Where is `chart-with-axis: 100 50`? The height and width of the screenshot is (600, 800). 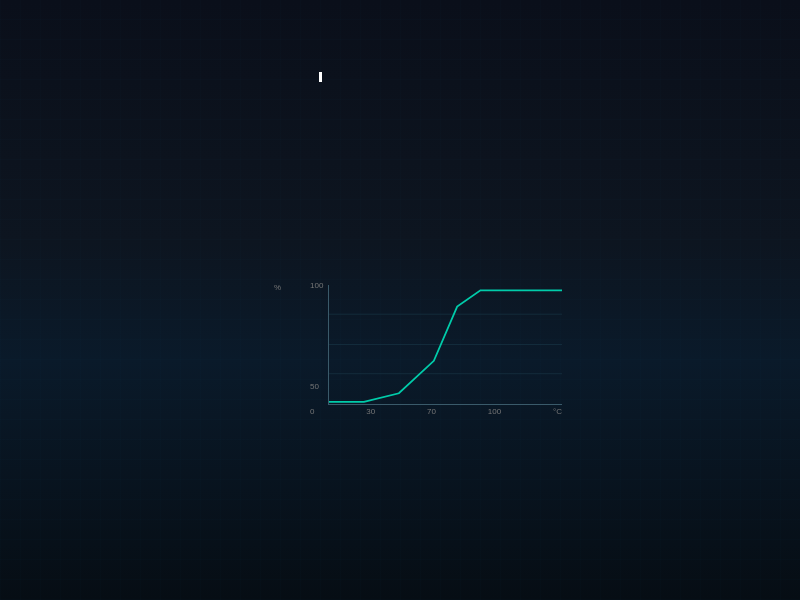
chart-with-axis: 100 50 is located at coordinates (436, 343).